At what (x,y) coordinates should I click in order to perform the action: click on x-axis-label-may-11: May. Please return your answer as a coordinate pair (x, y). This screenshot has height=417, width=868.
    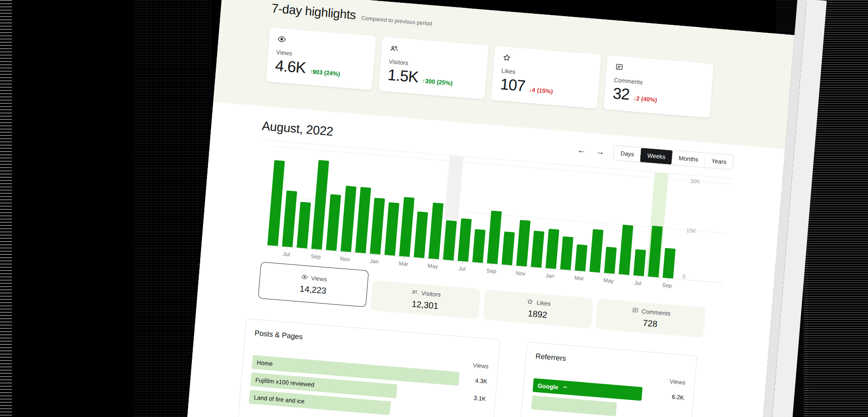
    Looking at the image, I should click on (433, 265).